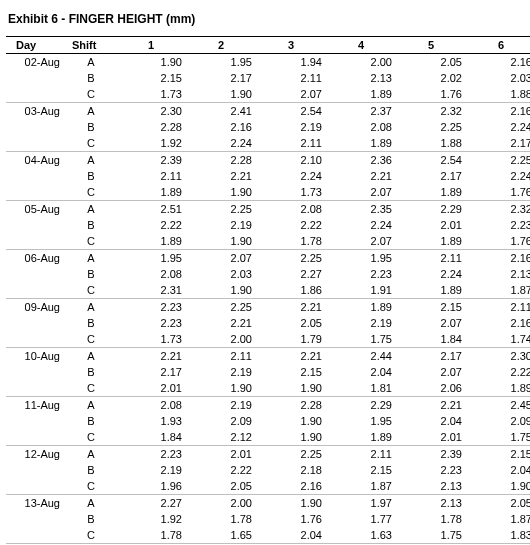 The image size is (530, 545). Describe the element at coordinates (268, 160) in the screenshot. I see `table-row: 04-AugA2.392.282.102.362.542.25` at that location.